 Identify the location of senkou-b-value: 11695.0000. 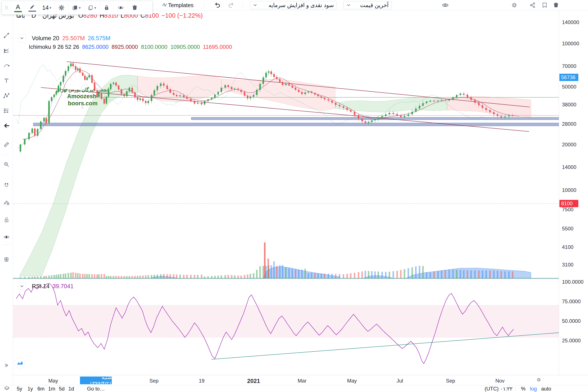
(218, 47).